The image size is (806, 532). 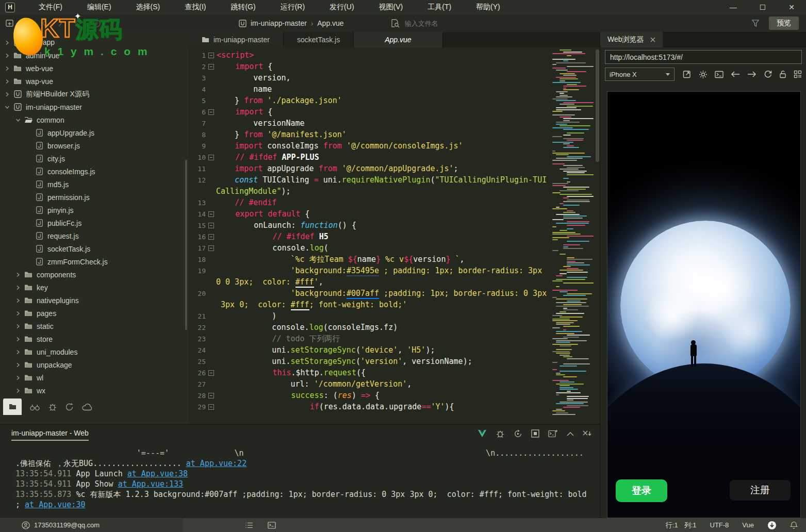 What do you see at coordinates (772, 525) in the screenshot?
I see `download-update-icon` at bounding box center [772, 525].